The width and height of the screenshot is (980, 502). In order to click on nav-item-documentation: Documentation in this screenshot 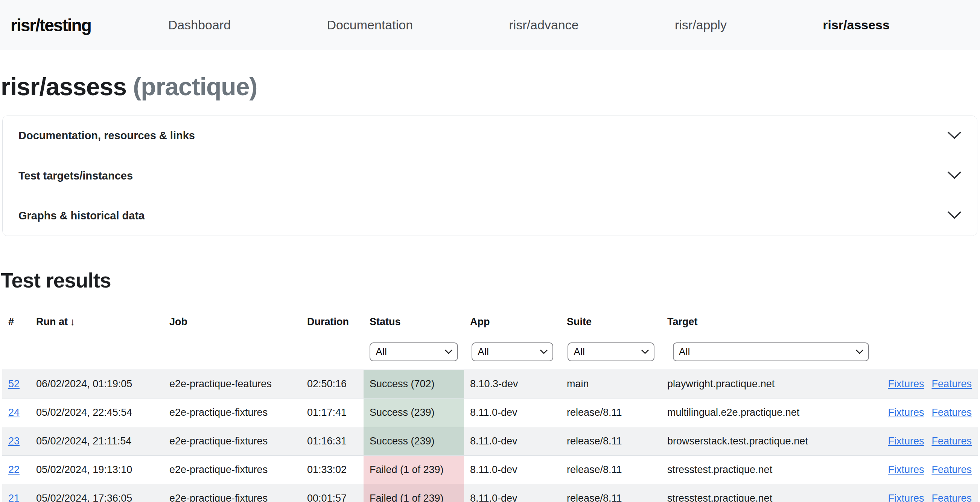, I will do `click(370, 25)`.